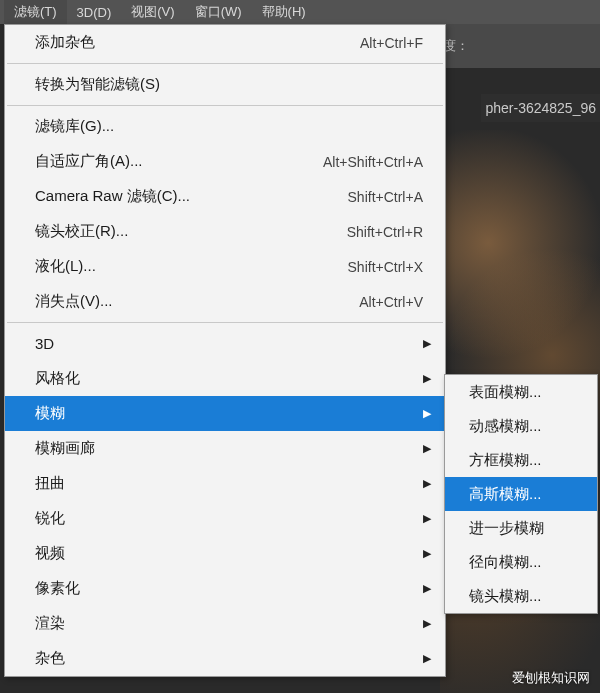  What do you see at coordinates (506, 562) in the screenshot?
I see `submenu-label: 径向模糊...` at bounding box center [506, 562].